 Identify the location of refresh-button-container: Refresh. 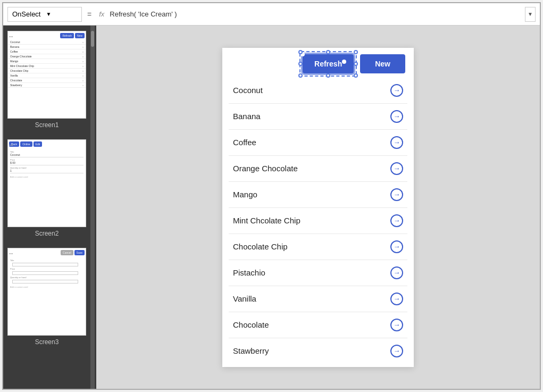
(328, 64).